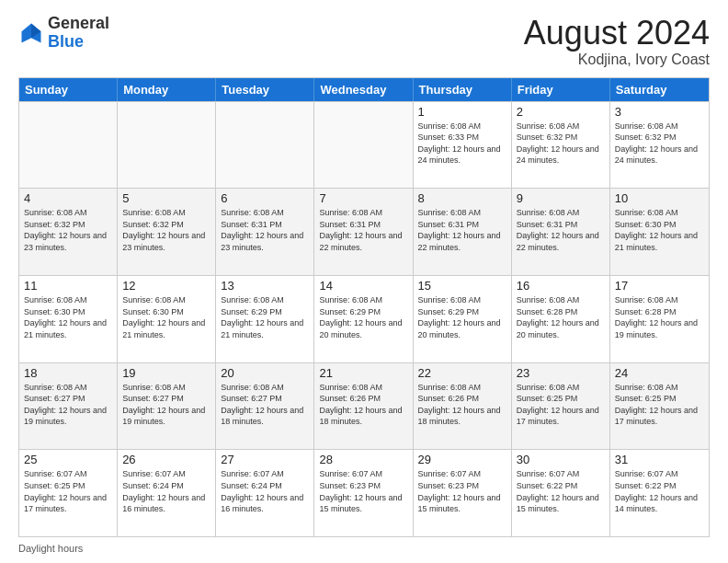 The width and height of the screenshot is (728, 563). What do you see at coordinates (364, 90) in the screenshot?
I see `cal-header-cell-wednesday: Wednesday` at bounding box center [364, 90].